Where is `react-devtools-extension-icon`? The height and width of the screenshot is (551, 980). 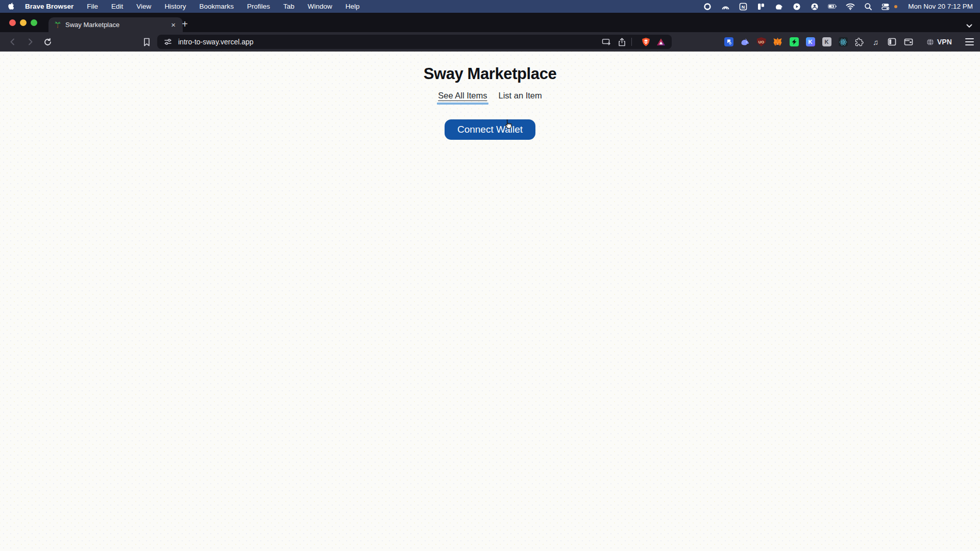
react-devtools-extension-icon is located at coordinates (843, 42).